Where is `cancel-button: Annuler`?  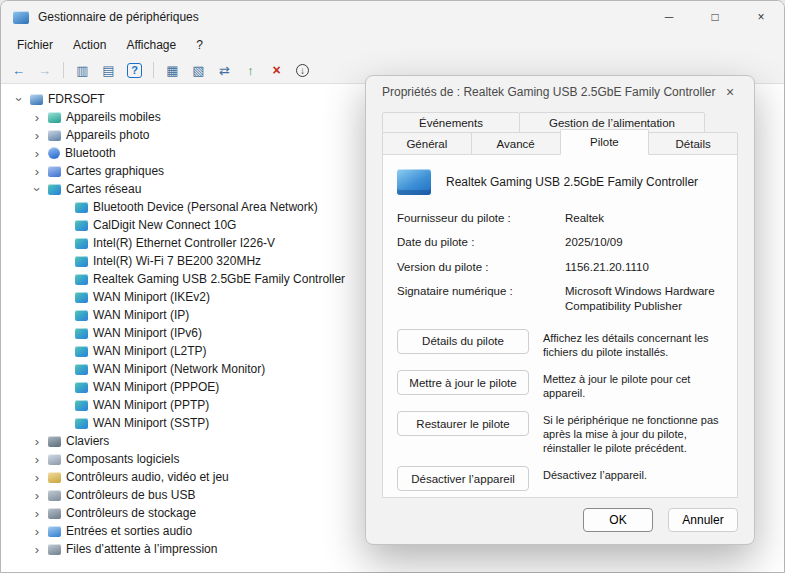 cancel-button: Annuler is located at coordinates (703, 520).